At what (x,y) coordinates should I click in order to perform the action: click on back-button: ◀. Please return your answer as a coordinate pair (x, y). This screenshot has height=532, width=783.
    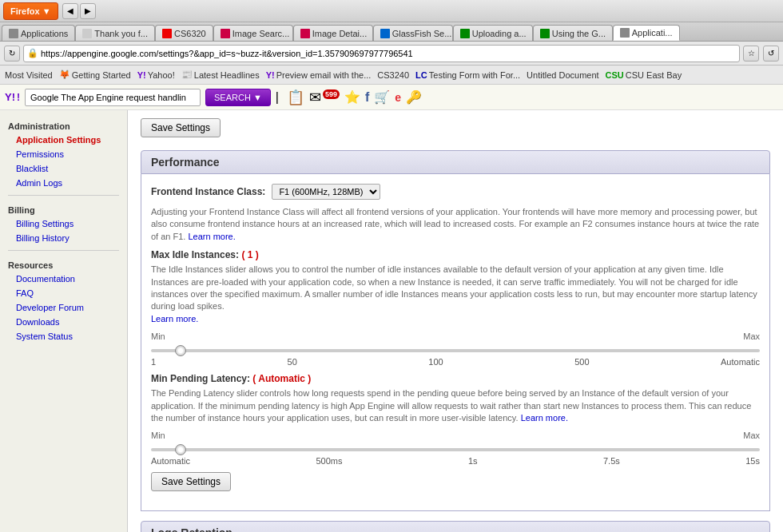
    Looking at the image, I should click on (70, 11).